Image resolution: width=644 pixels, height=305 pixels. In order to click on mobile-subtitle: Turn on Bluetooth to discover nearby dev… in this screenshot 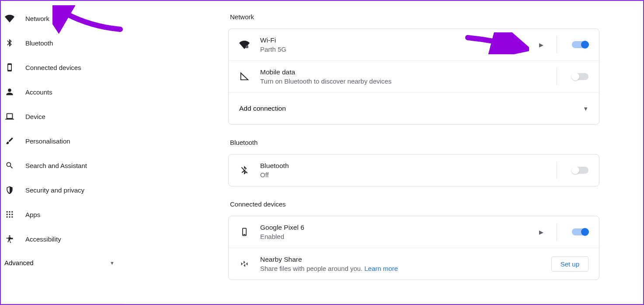, I will do `click(403, 81)`.